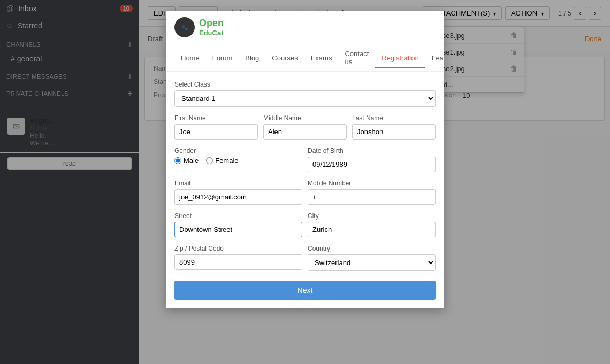  What do you see at coordinates (371, 249) in the screenshot?
I see `country-label: Country` at bounding box center [371, 249].